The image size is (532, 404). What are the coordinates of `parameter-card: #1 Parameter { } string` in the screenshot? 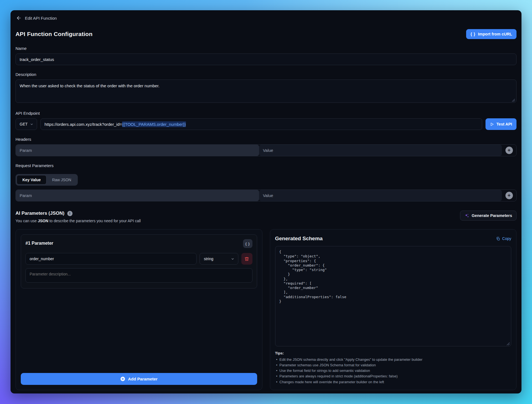 It's located at (139, 262).